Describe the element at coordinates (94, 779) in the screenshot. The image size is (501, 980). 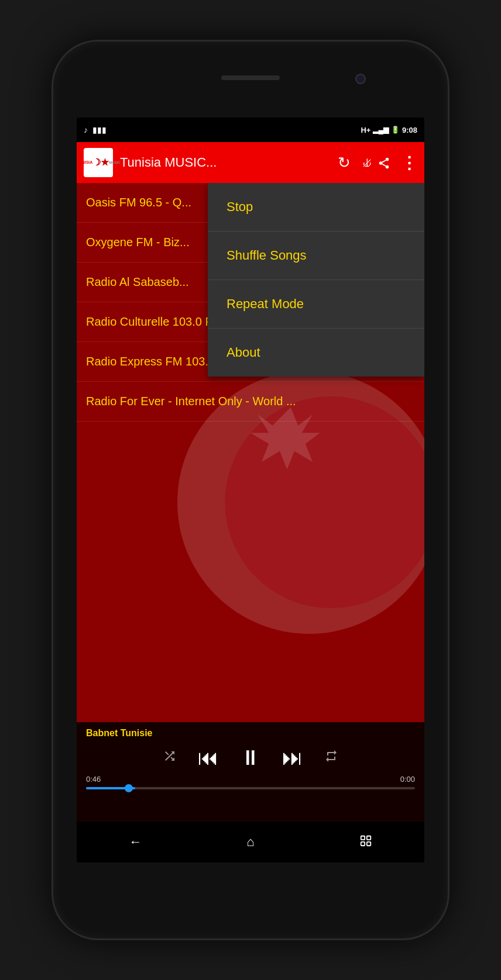
I see `time-elapsed: 0:46` at that location.